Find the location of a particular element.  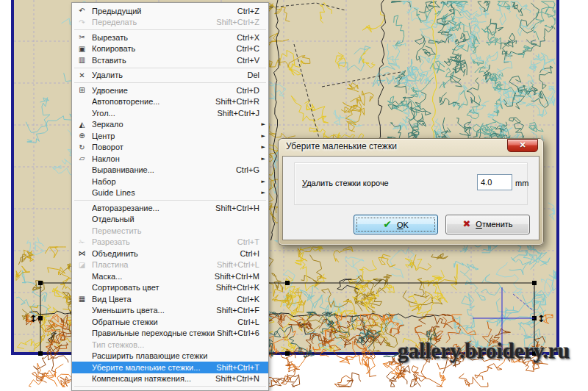

menu-item-remove-small-stitches: Уберите маленькие стежки... Shift+Ctrl+T is located at coordinates (171, 367).